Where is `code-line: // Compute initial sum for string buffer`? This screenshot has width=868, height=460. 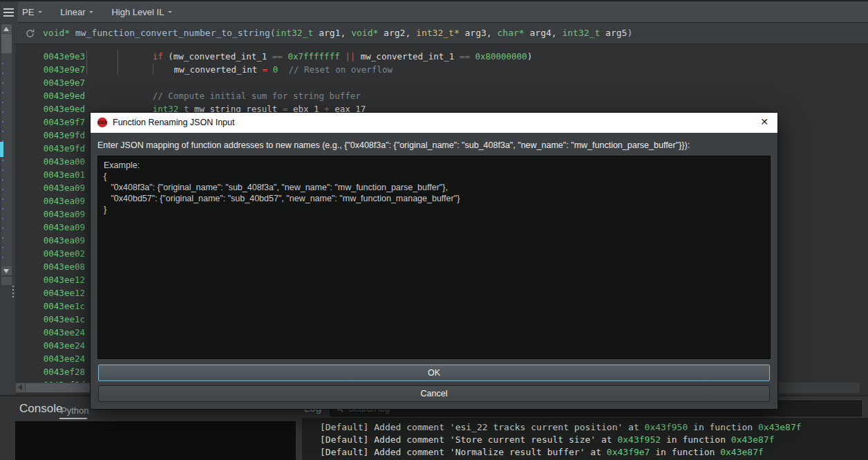 code-line: // Compute initial sum for string buffer is located at coordinates (223, 95).